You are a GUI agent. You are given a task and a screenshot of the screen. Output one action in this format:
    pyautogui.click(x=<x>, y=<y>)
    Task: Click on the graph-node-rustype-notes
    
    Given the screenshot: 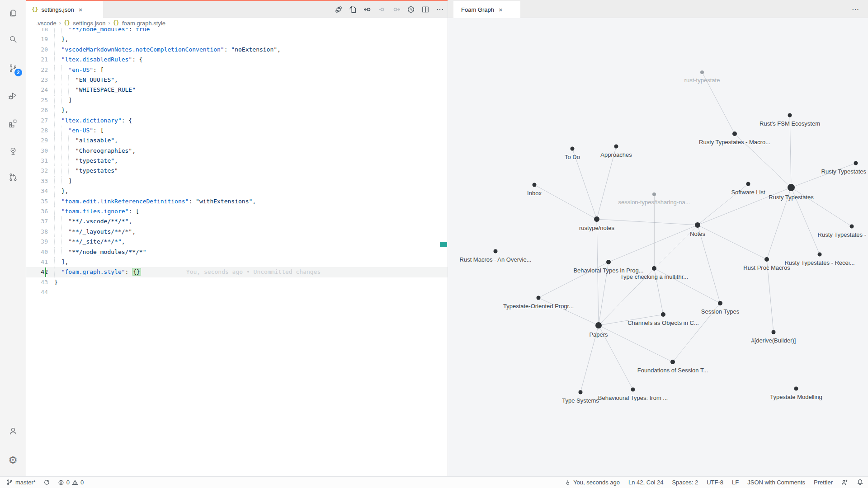 What is the action you would take?
    pyautogui.click(x=597, y=219)
    